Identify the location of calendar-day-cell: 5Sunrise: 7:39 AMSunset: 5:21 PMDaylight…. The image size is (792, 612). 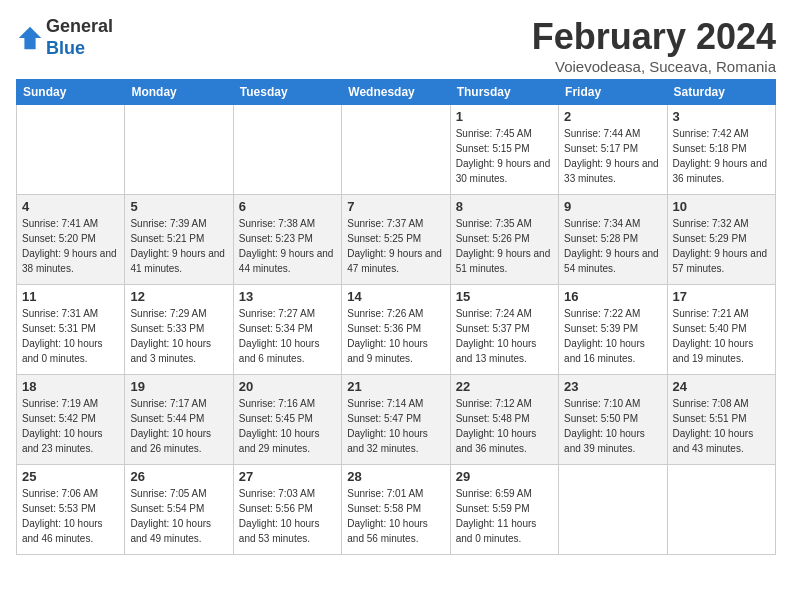
(179, 240).